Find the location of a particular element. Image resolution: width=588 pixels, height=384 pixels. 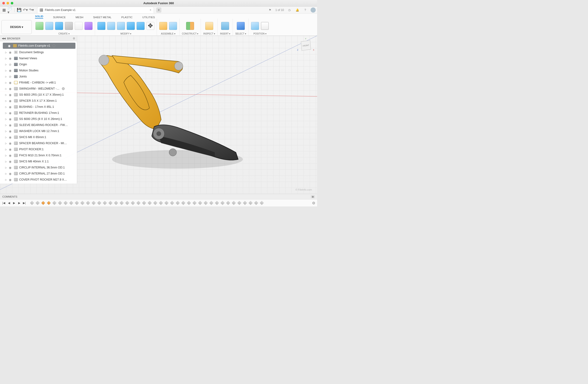

tab-solid: SOLID is located at coordinates (39, 17).